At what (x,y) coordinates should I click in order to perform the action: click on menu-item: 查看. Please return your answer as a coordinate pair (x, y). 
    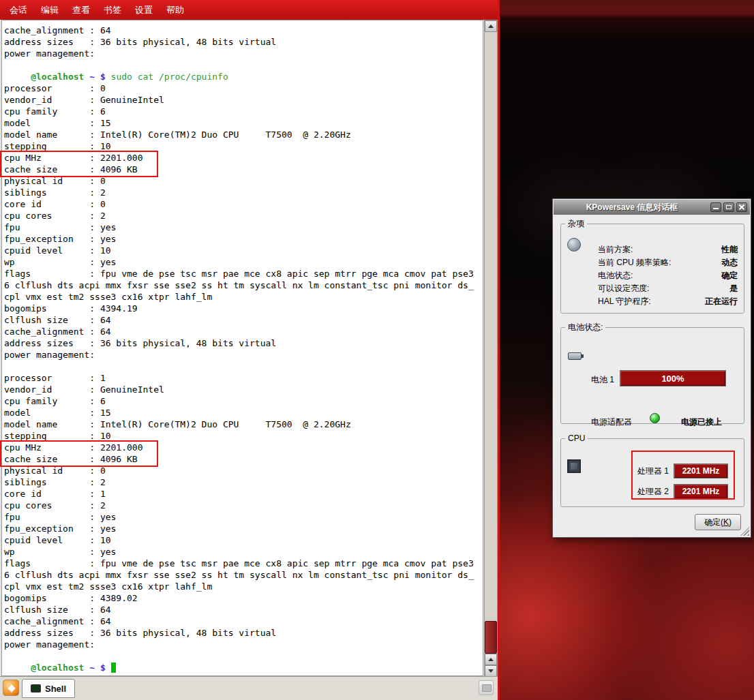
    Looking at the image, I should click on (81, 10).